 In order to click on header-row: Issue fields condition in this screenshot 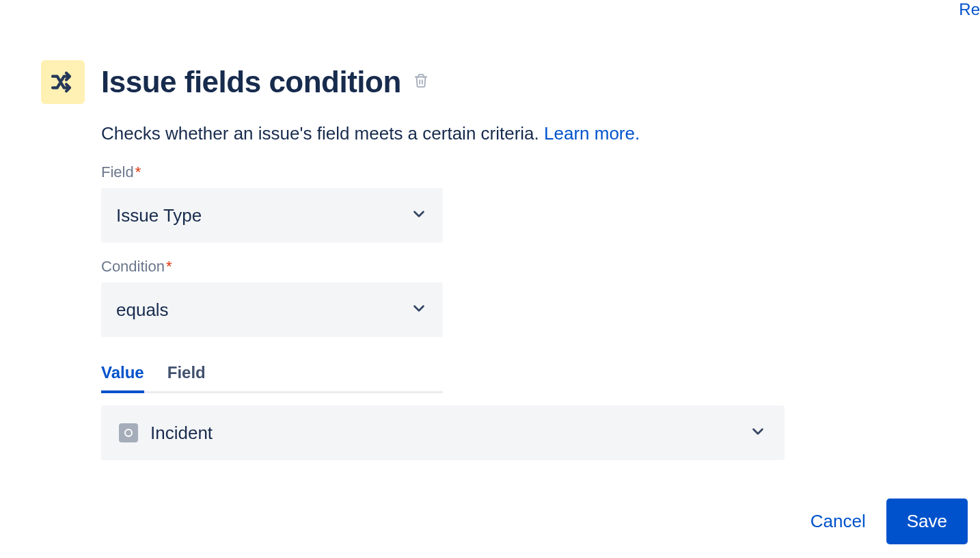, I will do `click(490, 82)`.